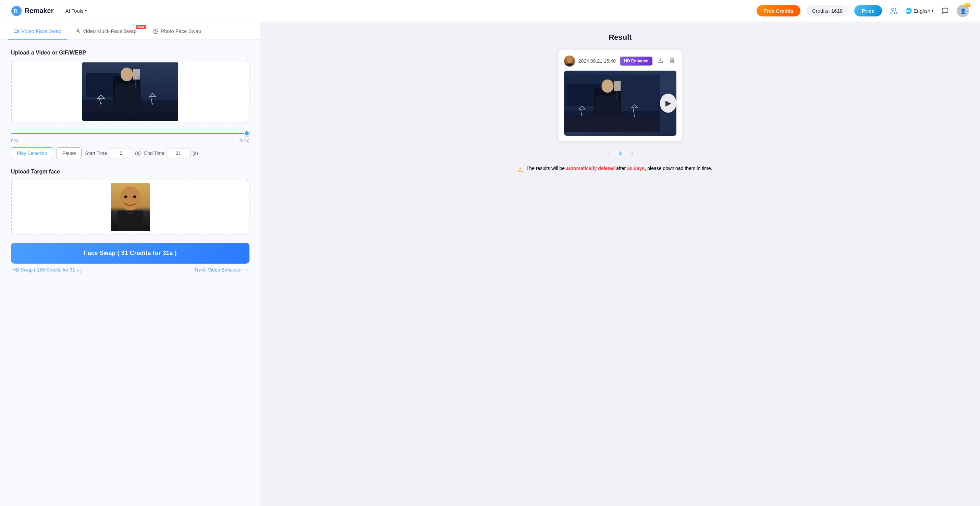 Image resolution: width=980 pixels, height=506 pixels. Describe the element at coordinates (130, 153) in the screenshot. I see `play-controls: Play Selection Pause Start Time (s) End …` at that location.